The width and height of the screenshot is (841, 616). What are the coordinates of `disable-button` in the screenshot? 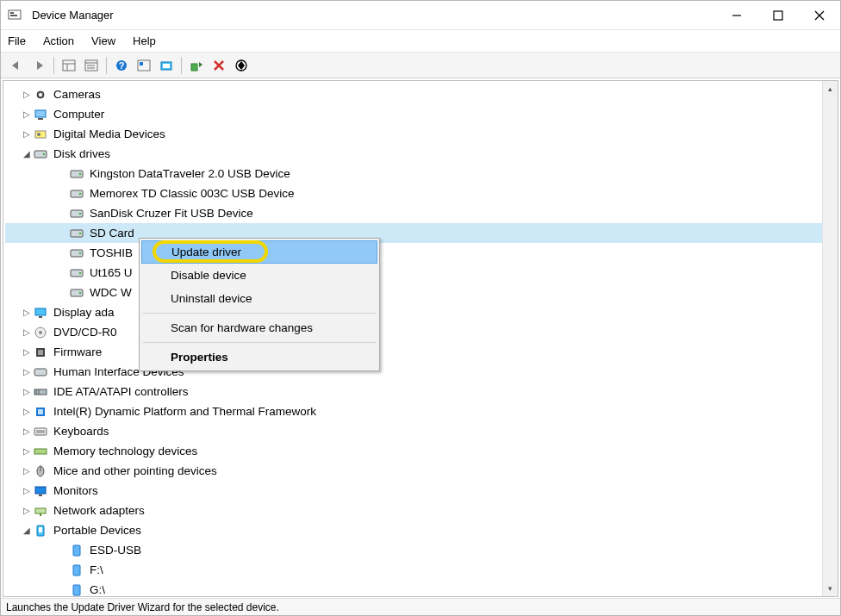 It's located at (241, 65).